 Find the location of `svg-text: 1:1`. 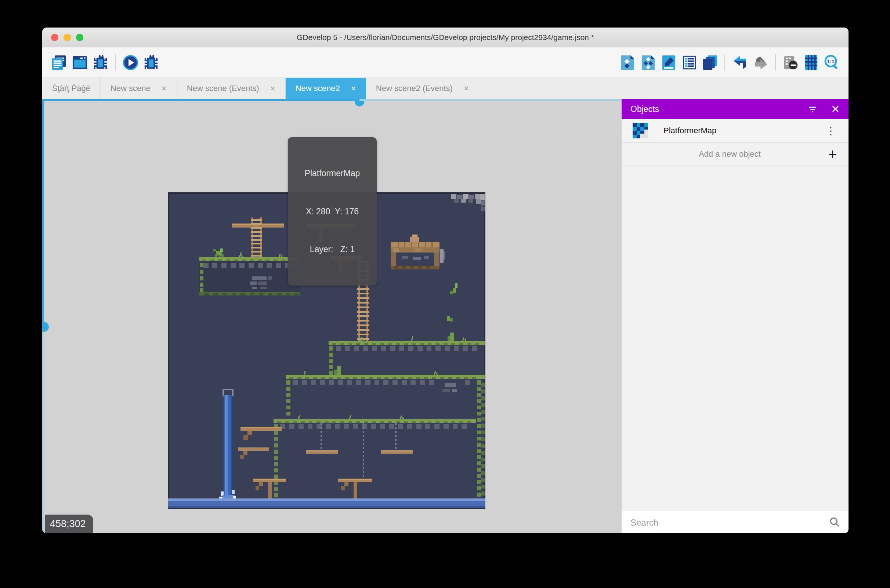

svg-text: 1:1 is located at coordinates (830, 61).